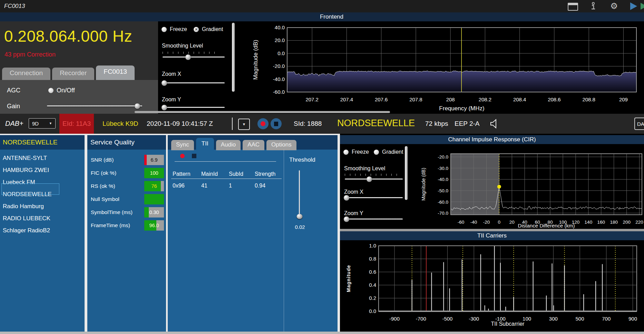 This screenshot has width=644, height=334. What do you see at coordinates (474, 222) in the screenshot?
I see `svg-text: -40` at bounding box center [474, 222].